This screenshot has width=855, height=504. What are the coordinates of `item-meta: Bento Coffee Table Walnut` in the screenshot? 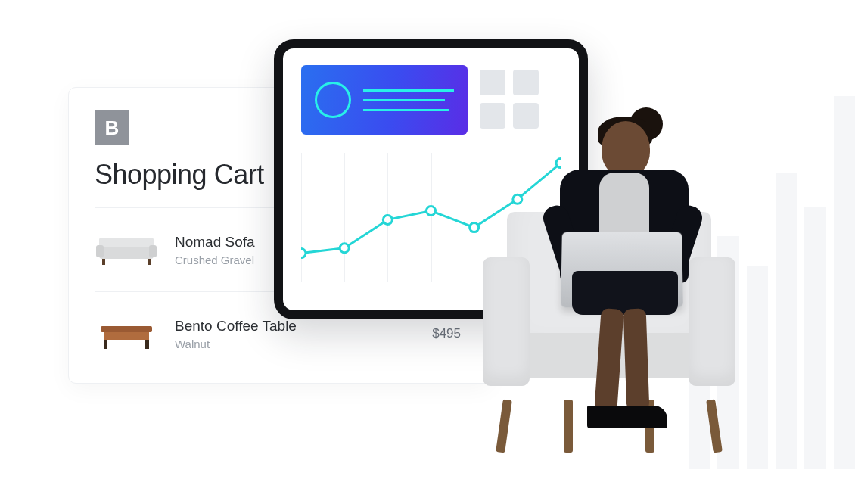 It's located at (303, 334).